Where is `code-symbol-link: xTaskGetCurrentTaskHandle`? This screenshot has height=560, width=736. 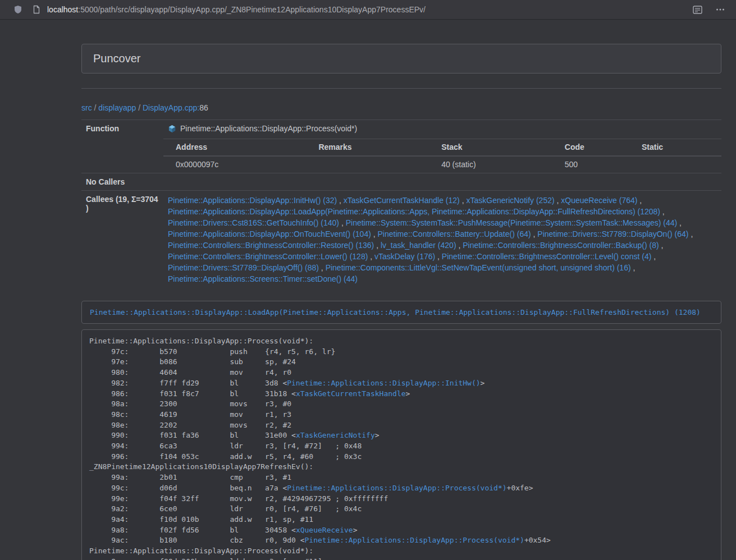 code-symbol-link: xTaskGetCurrentTaskHandle is located at coordinates (351, 394).